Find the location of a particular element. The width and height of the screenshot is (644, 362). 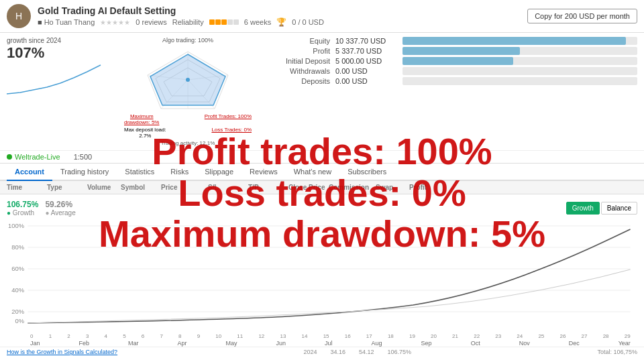

tab-account: Account is located at coordinates (30, 172).